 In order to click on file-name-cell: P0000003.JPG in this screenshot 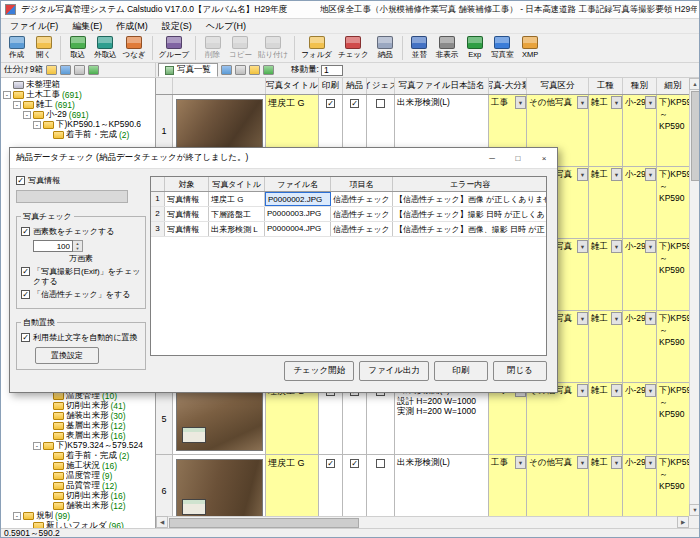, I will do `click(298, 214)`.